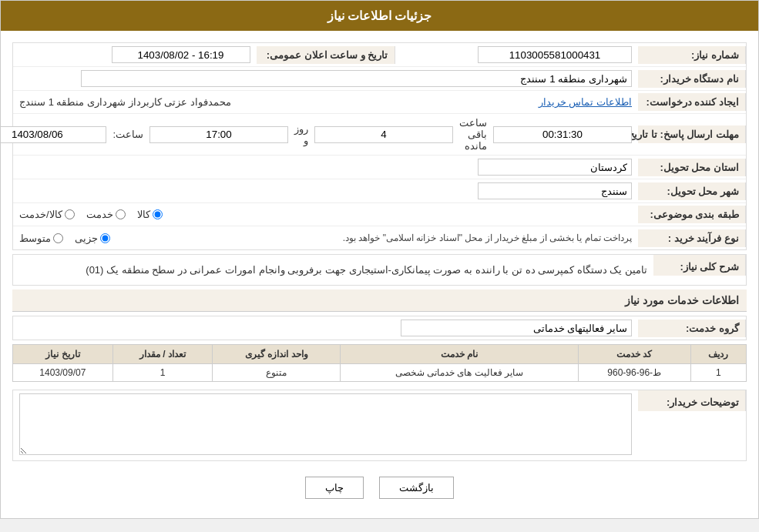  Describe the element at coordinates (692, 400) in the screenshot. I see `notes-label: توضیحات خریدار:` at that location.